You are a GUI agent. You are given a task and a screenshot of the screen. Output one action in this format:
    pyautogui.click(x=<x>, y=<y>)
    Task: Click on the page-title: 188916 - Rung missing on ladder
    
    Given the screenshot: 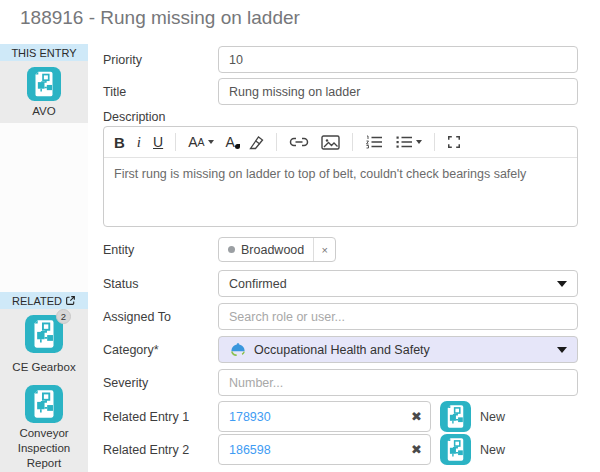 What is the action you would take?
    pyautogui.click(x=160, y=18)
    